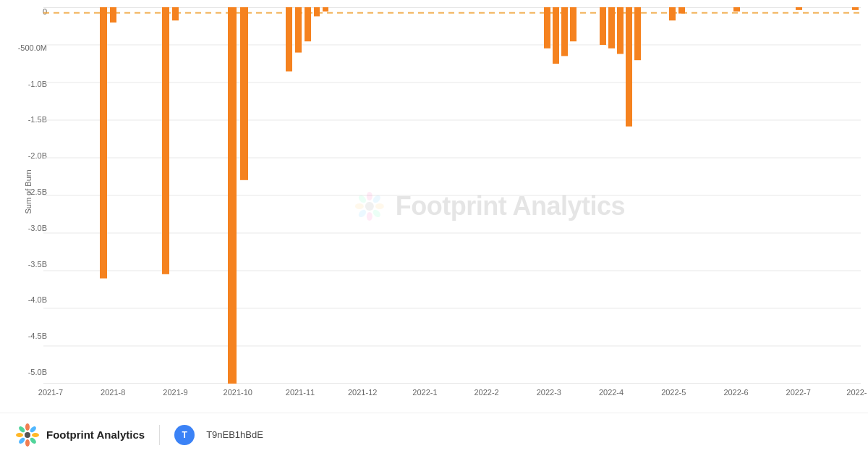  Describe the element at coordinates (234, 434) in the screenshot. I see `footer-user-id: T9nEB1hBdE` at that location.